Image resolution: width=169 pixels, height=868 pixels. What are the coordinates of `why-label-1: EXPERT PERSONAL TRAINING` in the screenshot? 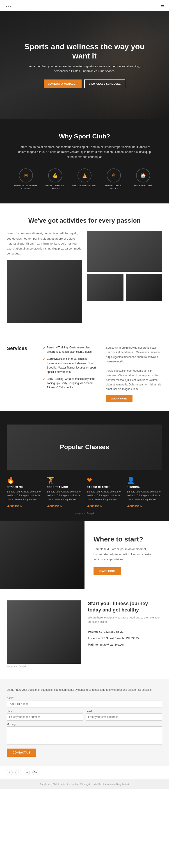 It's located at (55, 187).